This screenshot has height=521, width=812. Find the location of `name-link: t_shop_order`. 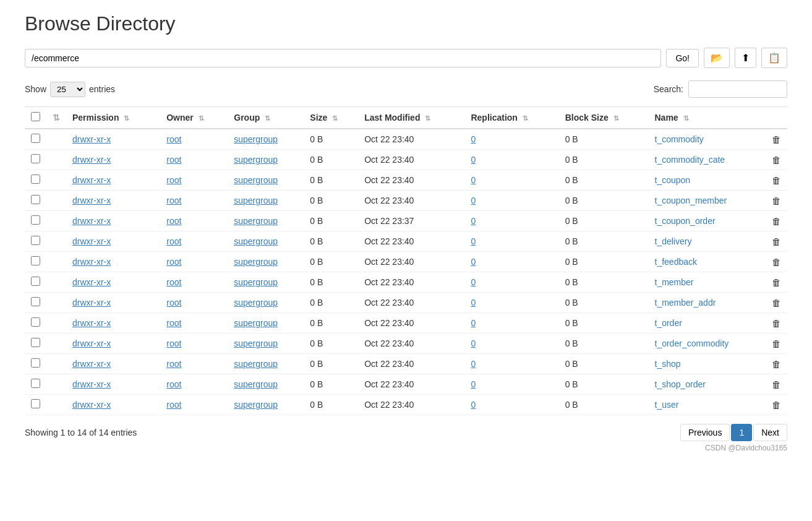

name-link: t_shop_order is located at coordinates (680, 384).